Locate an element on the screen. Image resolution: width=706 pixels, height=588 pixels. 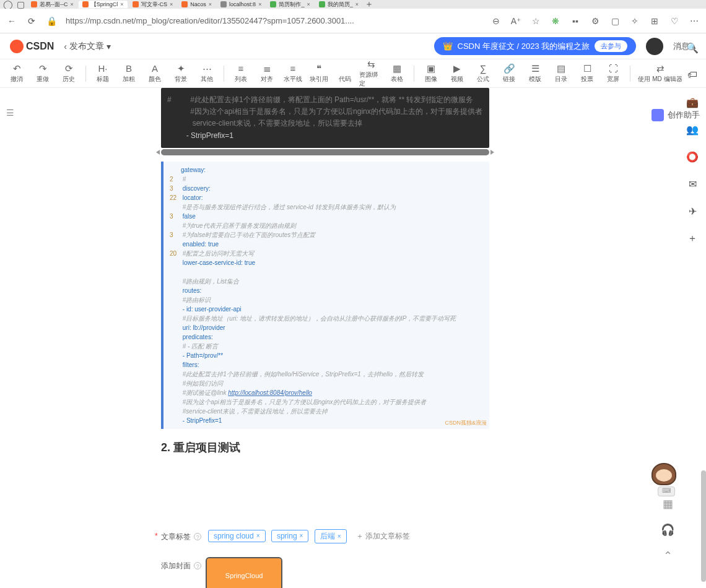
banner: 👑 CSDN 年度征文 / 2023 我的编程之旅去参与 is located at coordinates (535, 46).